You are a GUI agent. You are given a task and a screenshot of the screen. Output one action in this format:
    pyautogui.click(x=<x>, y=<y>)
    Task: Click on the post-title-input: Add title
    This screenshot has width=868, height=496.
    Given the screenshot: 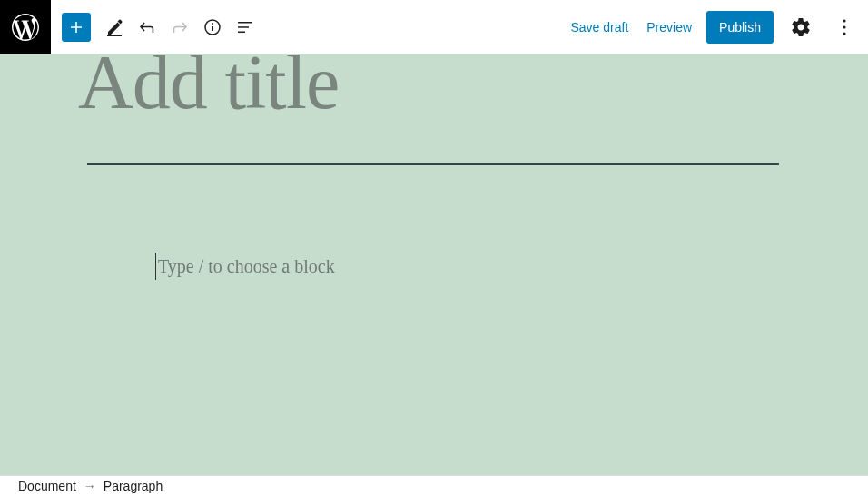 What is the action you would take?
    pyautogui.click(x=209, y=83)
    